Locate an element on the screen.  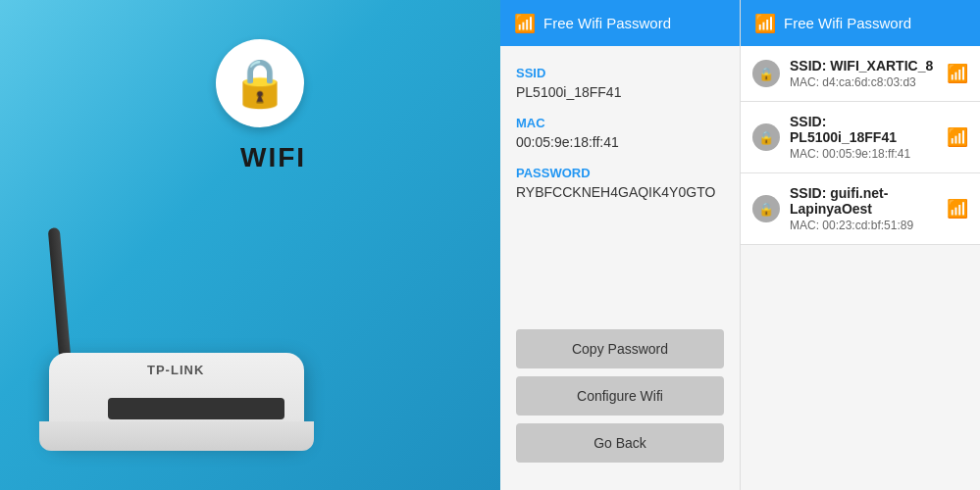
network-item: 🔒 SSID: guifi.net-LapinyaOest MAC: 00:23… is located at coordinates (860, 210).